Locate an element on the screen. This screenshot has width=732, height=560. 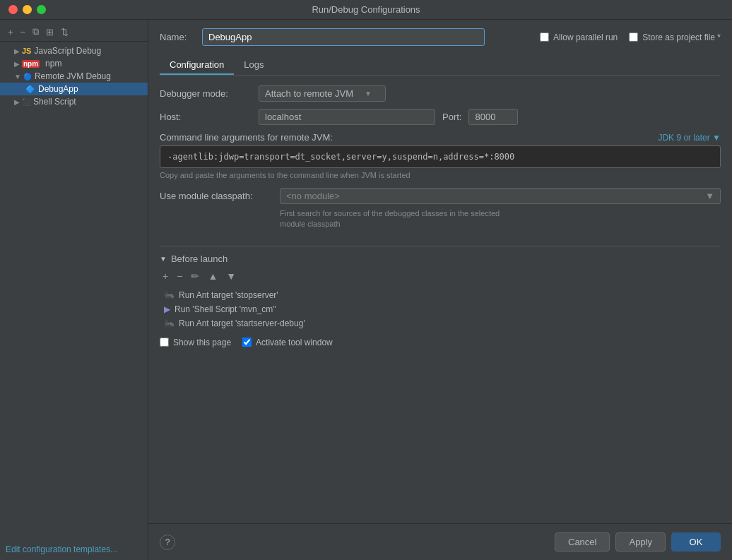
launch-item-label: Run 'Shell Script 'mvn_cm'' is located at coordinates (225, 309).